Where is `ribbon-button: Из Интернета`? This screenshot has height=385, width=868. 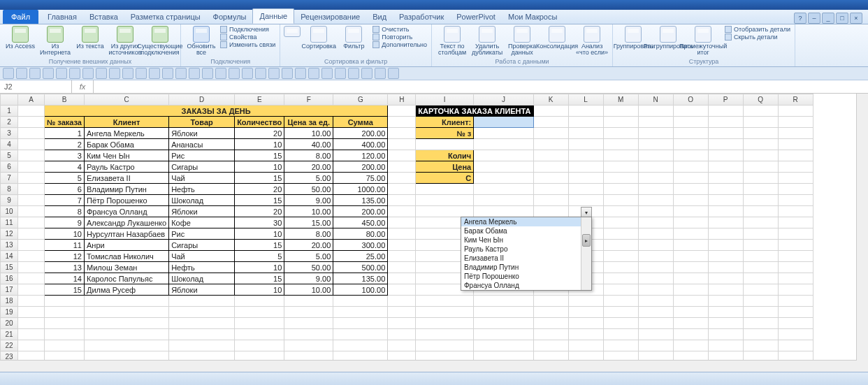
ribbon-button: Из Интернета is located at coordinates (55, 41).